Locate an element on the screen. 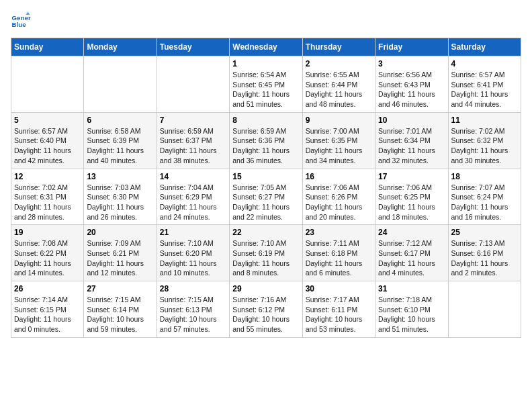  day-number: 26 is located at coordinates (47, 289).